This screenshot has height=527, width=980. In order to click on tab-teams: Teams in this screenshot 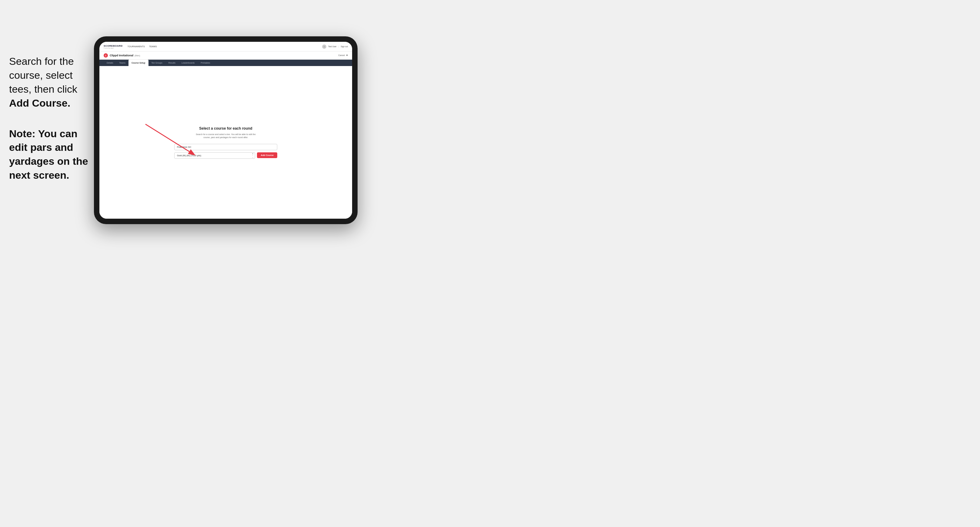, I will do `click(123, 63)`.